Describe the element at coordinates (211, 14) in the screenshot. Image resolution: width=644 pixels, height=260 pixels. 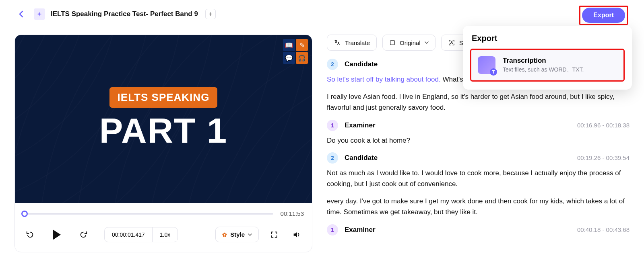
I see `add-tab-button: +` at that location.